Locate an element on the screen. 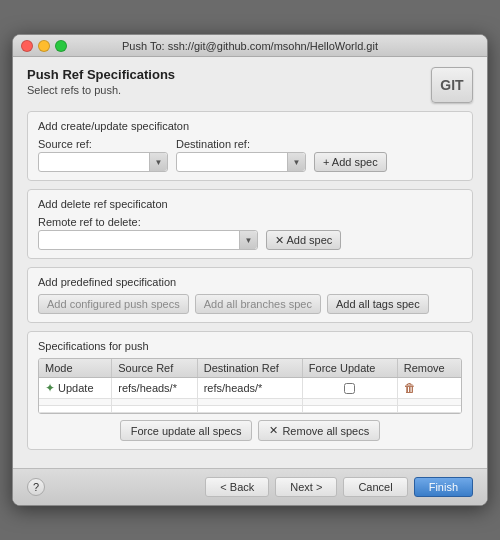 This screenshot has width=500, height=540. specs-table-wrapper: Mode Source Ref Destination Ref Force Up… is located at coordinates (250, 386).